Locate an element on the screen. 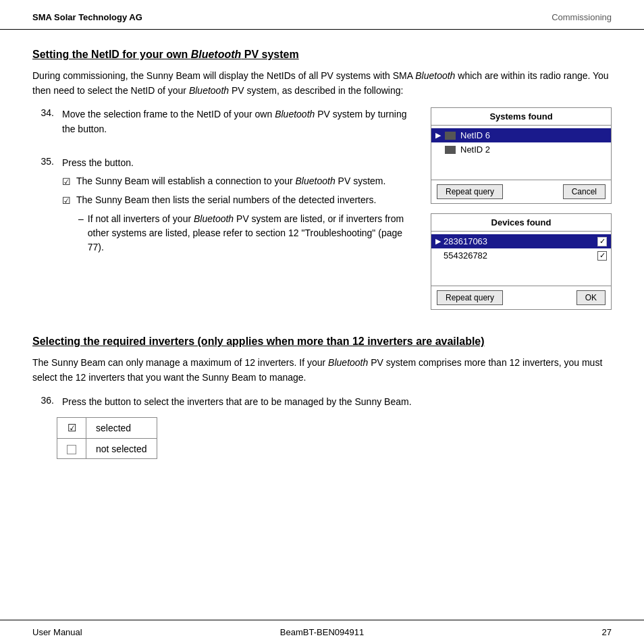 This screenshot has height=644, width=644. company-name: SMA Solar Technology AG is located at coordinates (88, 18).